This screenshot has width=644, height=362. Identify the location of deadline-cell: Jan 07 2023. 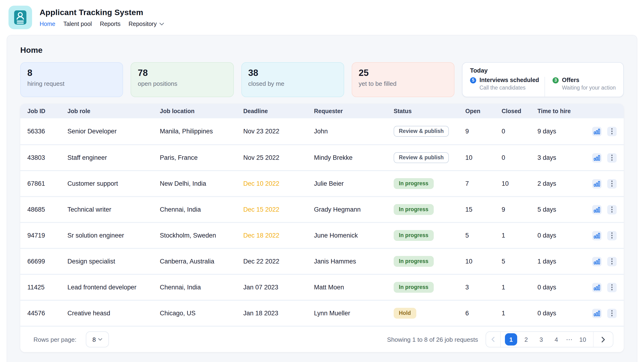
(278, 287).